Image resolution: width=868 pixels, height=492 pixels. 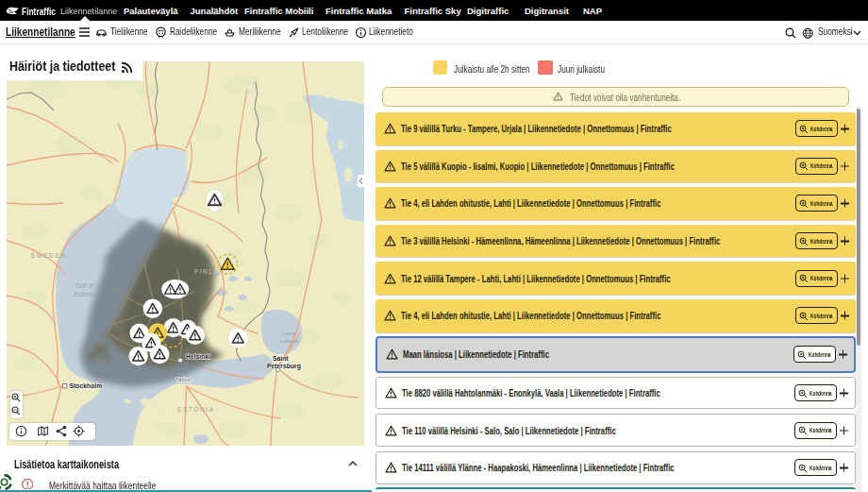 What do you see at coordinates (84, 293) in the screenshot?
I see `svg-text: Bothnia` at bounding box center [84, 293].